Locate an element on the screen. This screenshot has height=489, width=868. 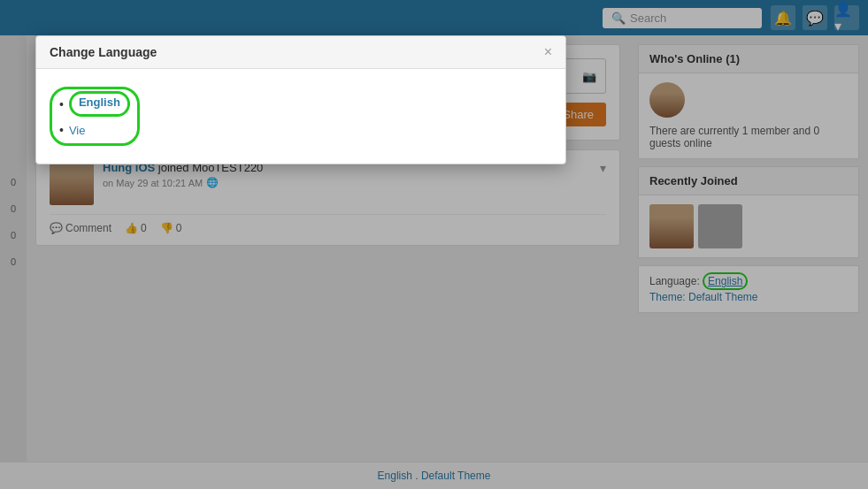
language-vie-link: Vie is located at coordinates (78, 131).